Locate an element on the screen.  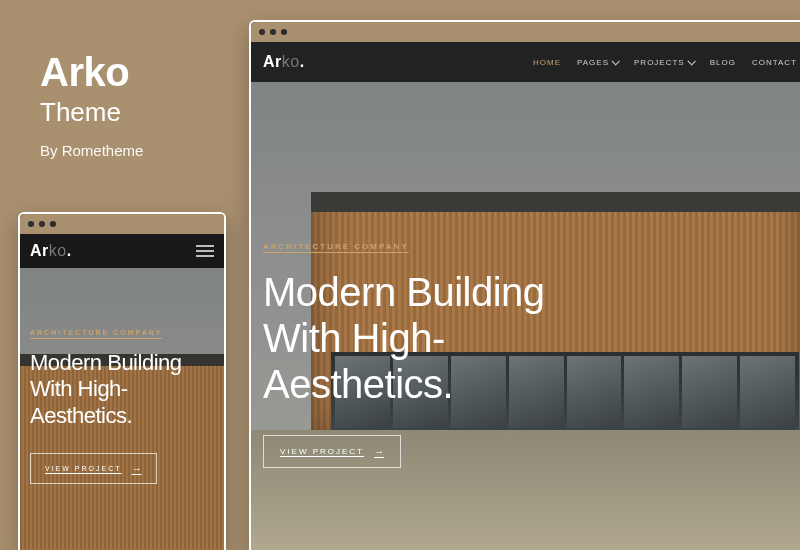
nav-home: HOME is located at coordinates (547, 62).